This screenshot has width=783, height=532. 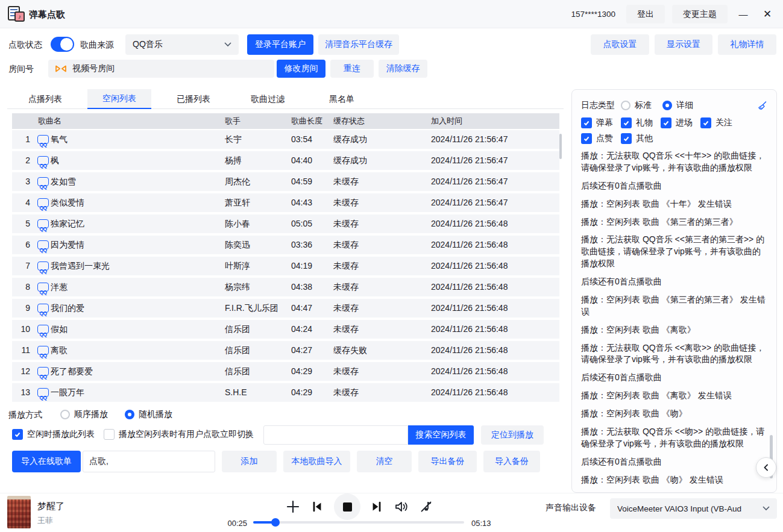 What do you see at coordinates (280, 45) in the screenshot?
I see `login-platform-button: 登录平台账户` at bounding box center [280, 45].